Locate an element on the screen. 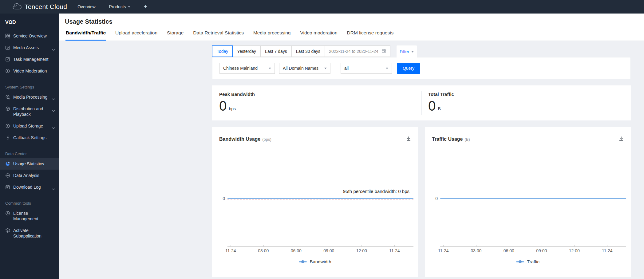  sidebar-section-header: System Settings is located at coordinates (30, 86).